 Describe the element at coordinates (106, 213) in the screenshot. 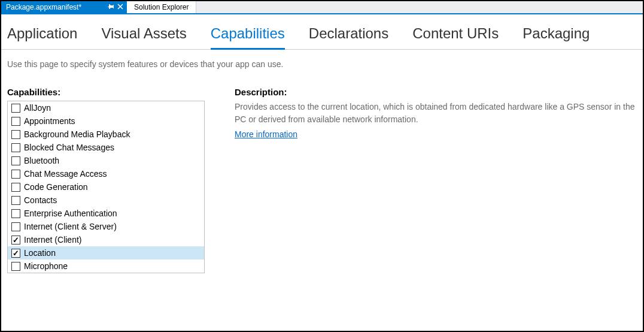

I see `capability-item: Enterprise Authentication` at that location.